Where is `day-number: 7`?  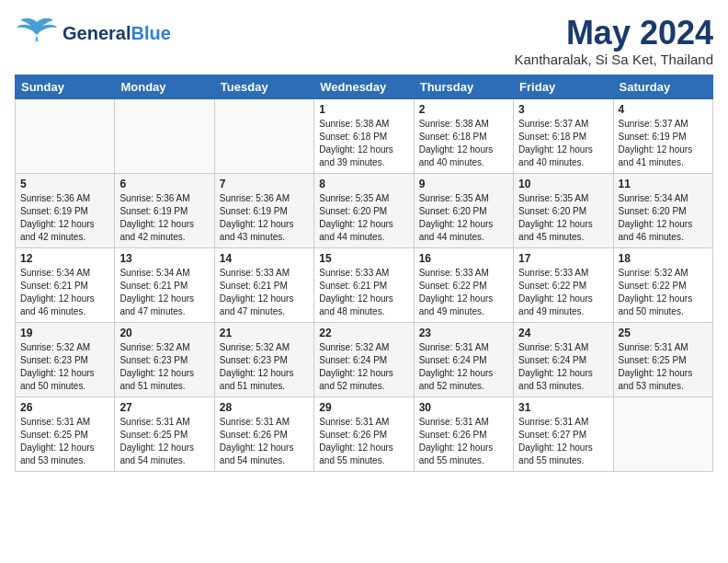
day-number: 7 is located at coordinates (265, 184).